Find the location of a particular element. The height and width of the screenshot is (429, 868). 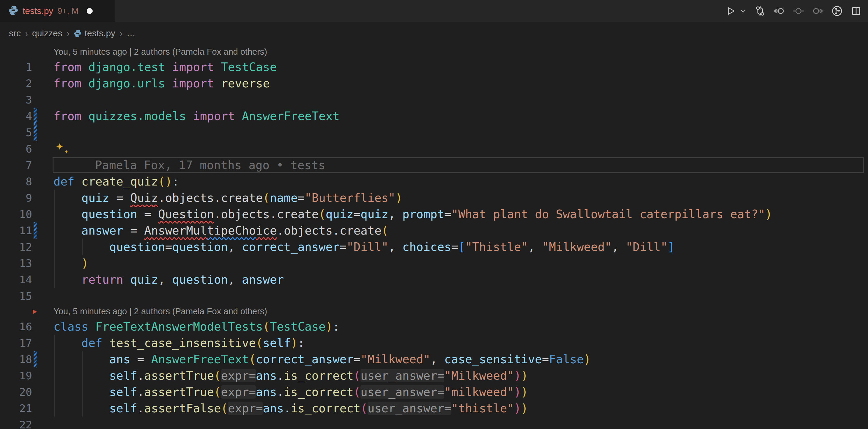

split-editor-button is located at coordinates (856, 11).